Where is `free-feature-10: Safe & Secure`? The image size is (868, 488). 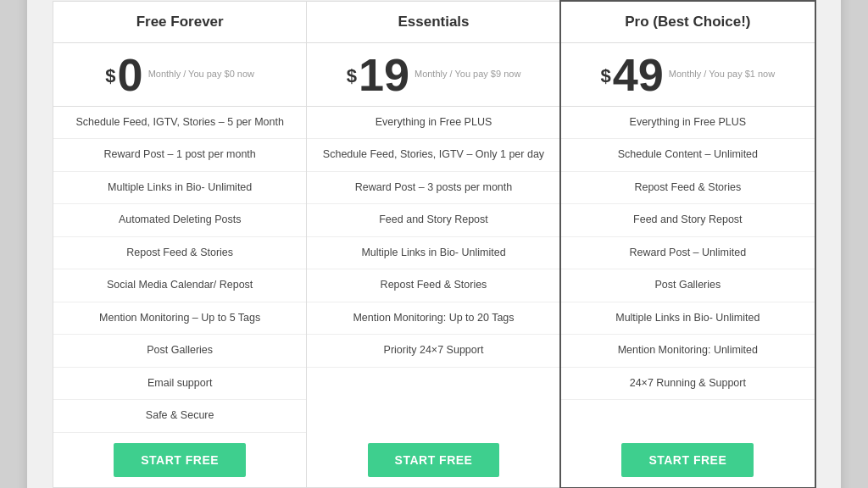 free-feature-10: Safe & Secure is located at coordinates (180, 417).